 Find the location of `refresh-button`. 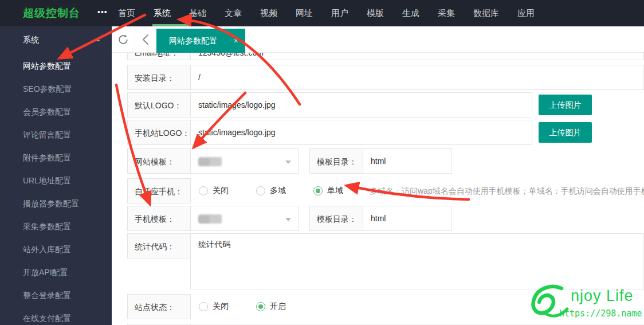

refresh-button is located at coordinates (124, 39).